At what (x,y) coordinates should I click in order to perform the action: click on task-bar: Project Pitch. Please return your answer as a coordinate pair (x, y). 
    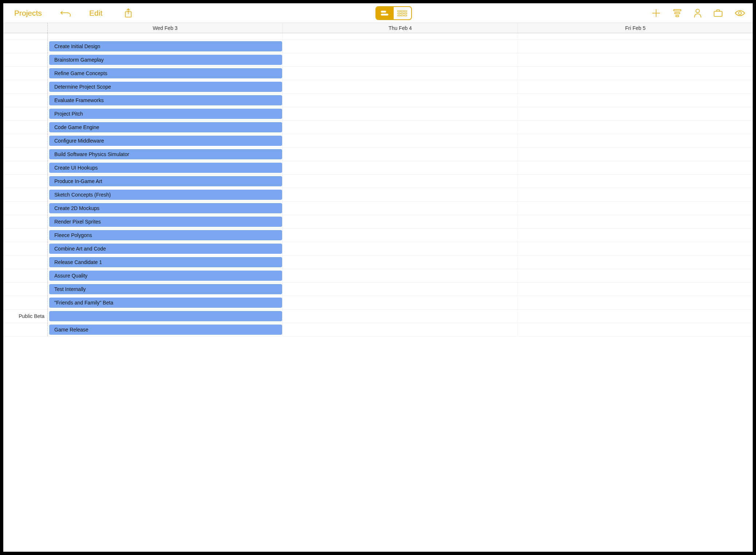
    Looking at the image, I should click on (165, 114).